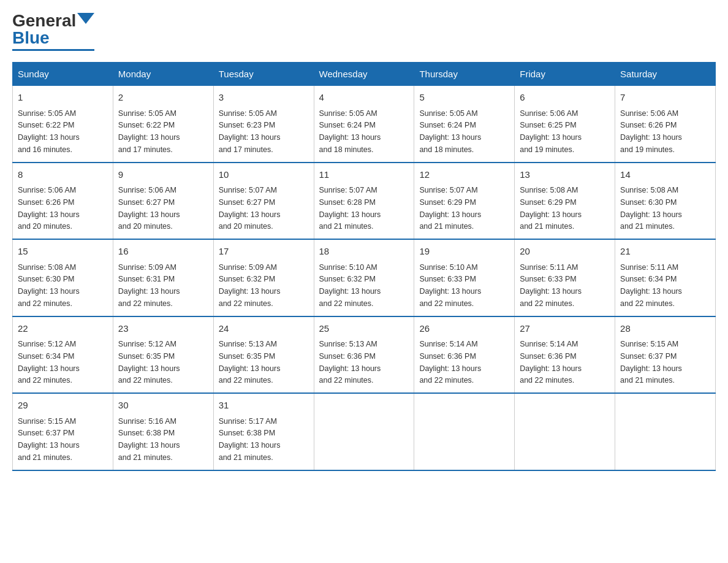 The image size is (728, 563). What do you see at coordinates (364, 278) in the screenshot?
I see `calendar-week-row: 15Sunrise: 5:08 AMSunset: 6:30 PMDayligh…` at bounding box center [364, 278].